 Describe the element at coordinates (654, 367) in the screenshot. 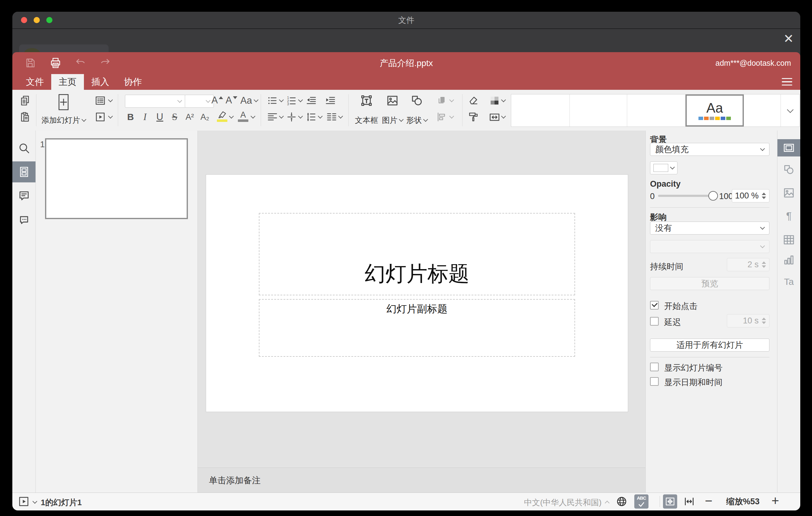

I see `show-slide-number-checkbox` at that location.